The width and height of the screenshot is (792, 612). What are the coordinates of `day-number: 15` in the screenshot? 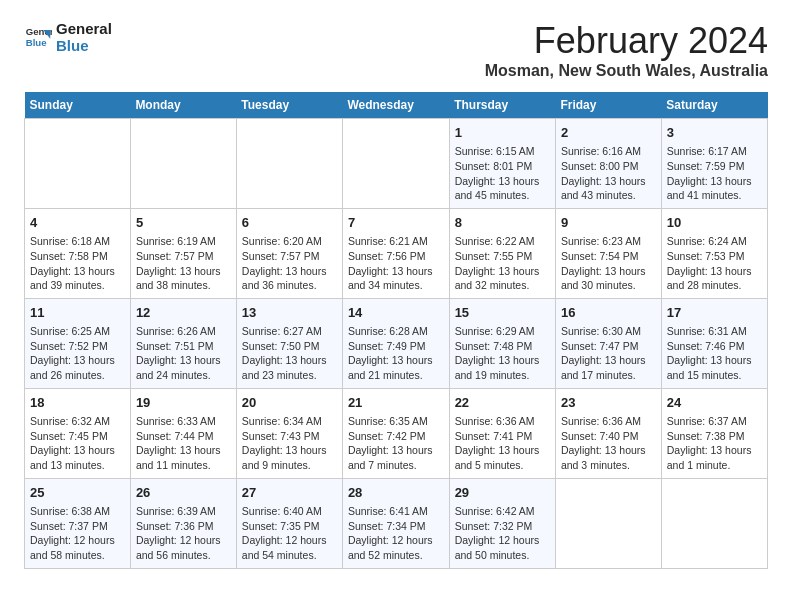 It's located at (502, 313).